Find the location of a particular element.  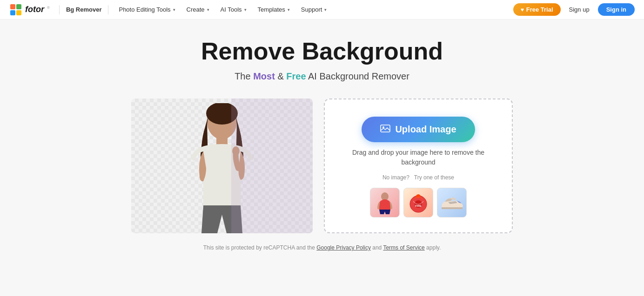

sample-images-row: FIRE is located at coordinates (418, 203).